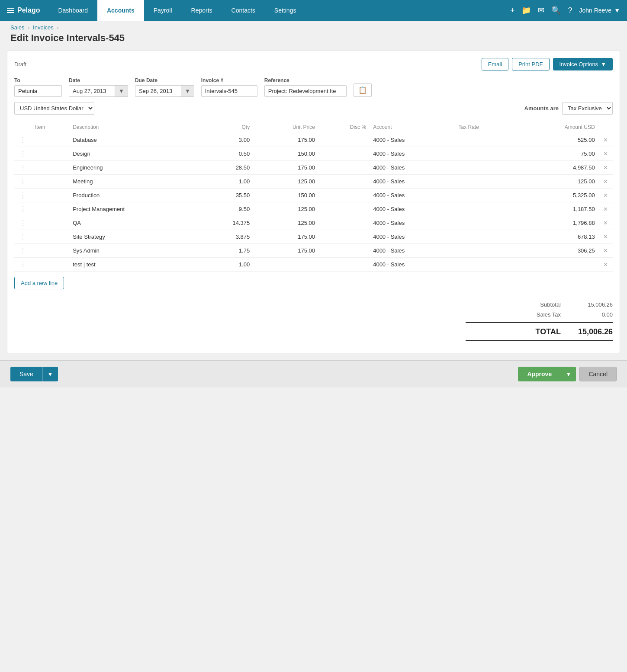 The image size is (627, 672). I want to click on print-pdf-button: Print PDF, so click(531, 64).